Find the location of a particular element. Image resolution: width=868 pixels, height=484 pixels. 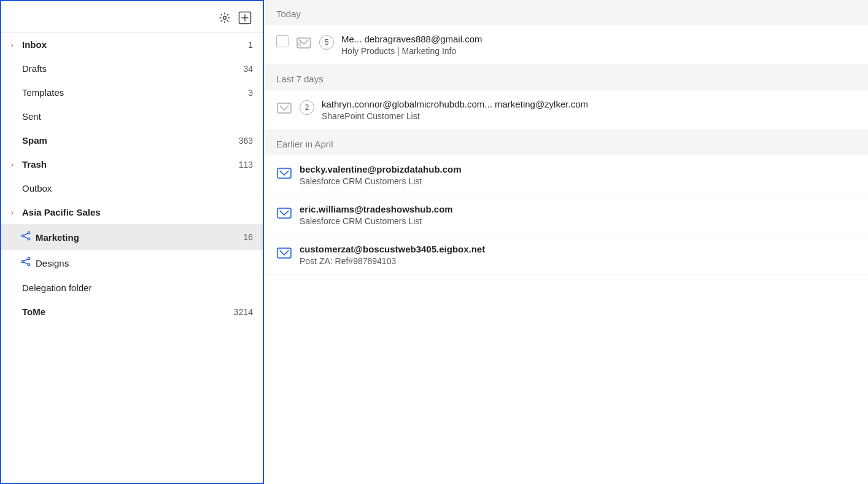

folder-count-inbox: 1 is located at coordinates (250, 45).